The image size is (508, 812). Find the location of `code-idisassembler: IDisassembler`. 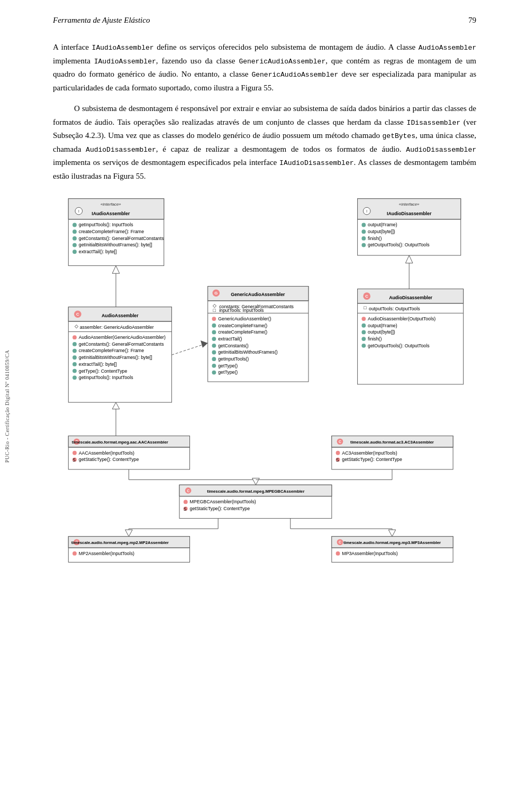

code-idisassembler: IDisassembler is located at coordinates (434, 123).